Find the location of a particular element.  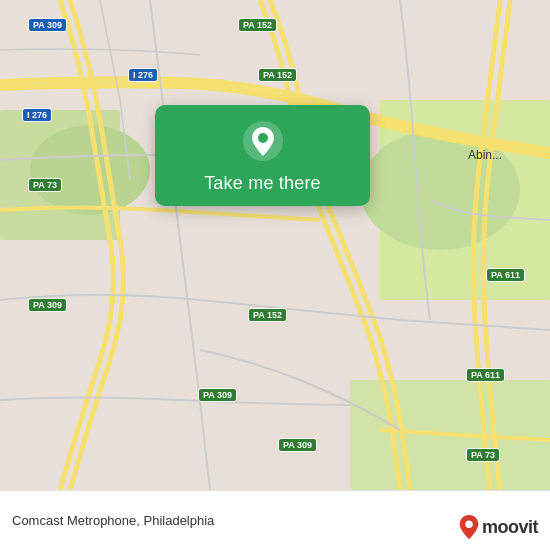

take-me-there-label: Take me there is located at coordinates (262, 184).